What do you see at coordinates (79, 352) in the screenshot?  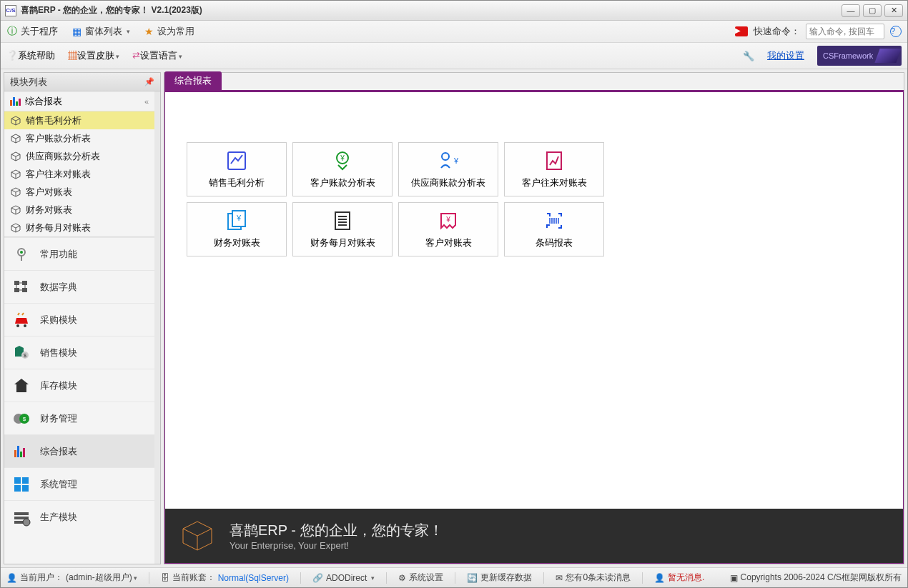 I see `module-3: $销售模块` at bounding box center [79, 352].